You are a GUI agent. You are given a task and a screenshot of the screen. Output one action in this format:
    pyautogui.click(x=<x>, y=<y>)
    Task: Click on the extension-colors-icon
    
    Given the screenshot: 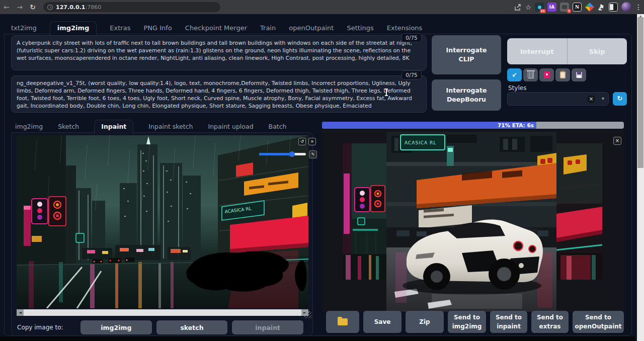 What is the action you would take?
    pyautogui.click(x=590, y=7)
    